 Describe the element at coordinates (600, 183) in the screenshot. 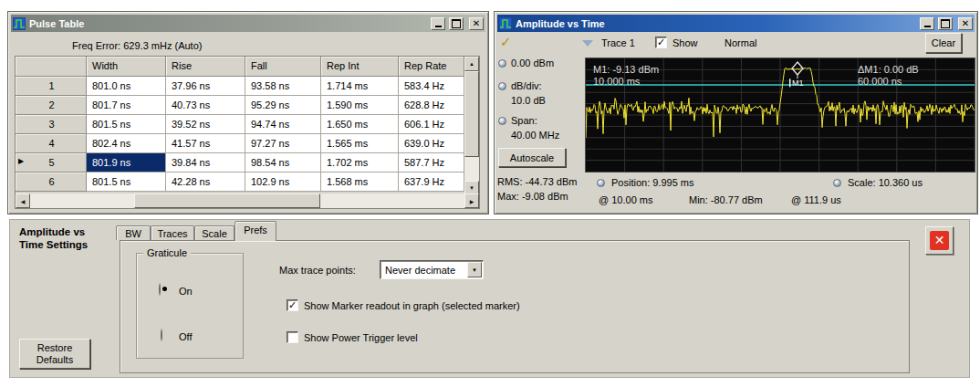

I see `position-knob-icon` at that location.